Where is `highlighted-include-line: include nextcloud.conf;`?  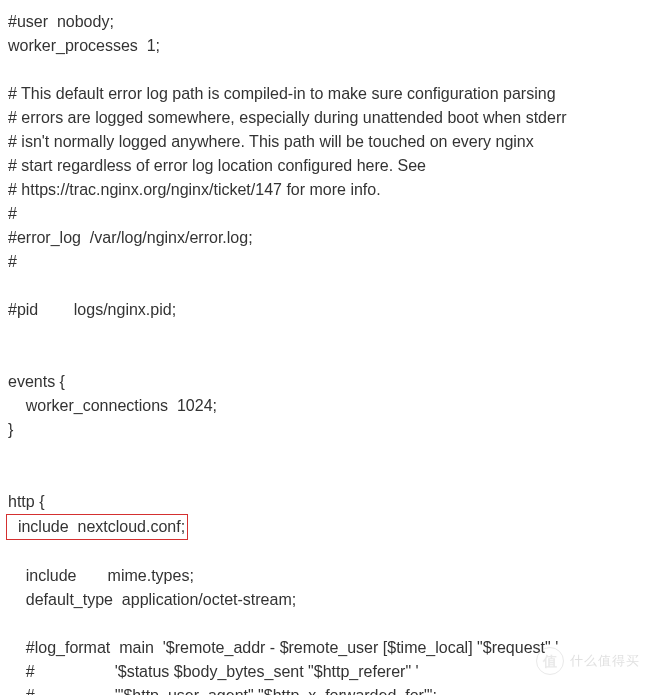 highlighted-include-line: include nextcloud.conf; is located at coordinates (328, 527).